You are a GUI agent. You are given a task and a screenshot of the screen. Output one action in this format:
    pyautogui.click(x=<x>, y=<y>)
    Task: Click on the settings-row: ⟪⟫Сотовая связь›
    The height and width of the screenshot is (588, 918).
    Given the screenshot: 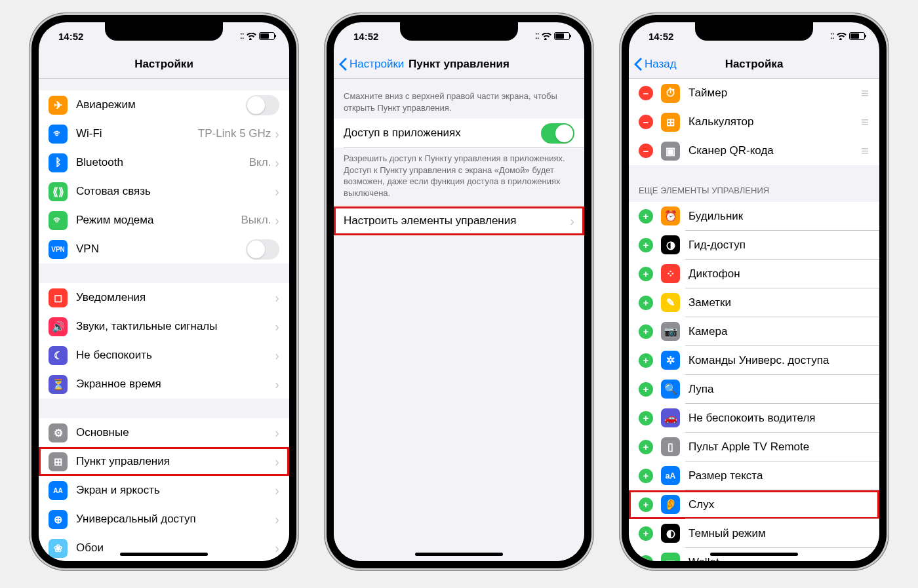 What is the action you would take?
    pyautogui.click(x=164, y=191)
    